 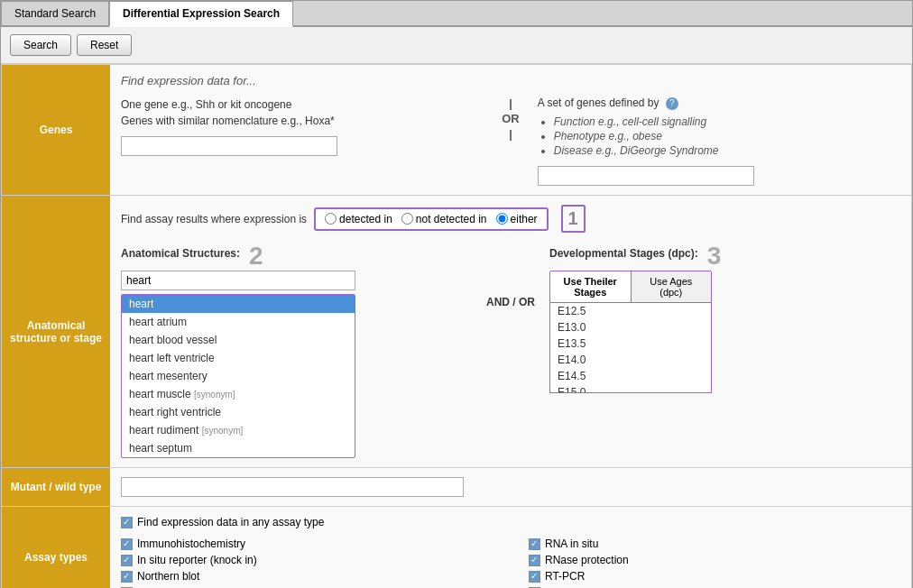 I want to click on tab-bar: Standard Search Differential Expression …, so click(x=456, y=14).